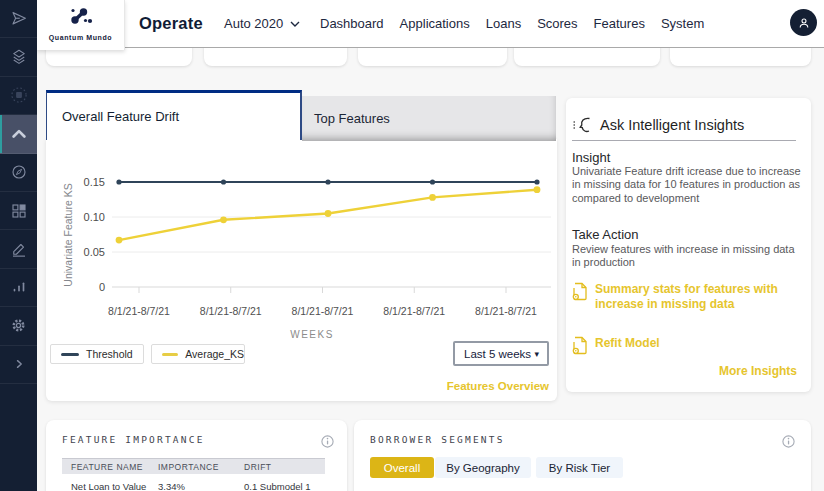 Image resolution: width=824 pixels, height=491 pixels. I want to click on segment-by-risk-tier: By Risk Tier, so click(580, 468).